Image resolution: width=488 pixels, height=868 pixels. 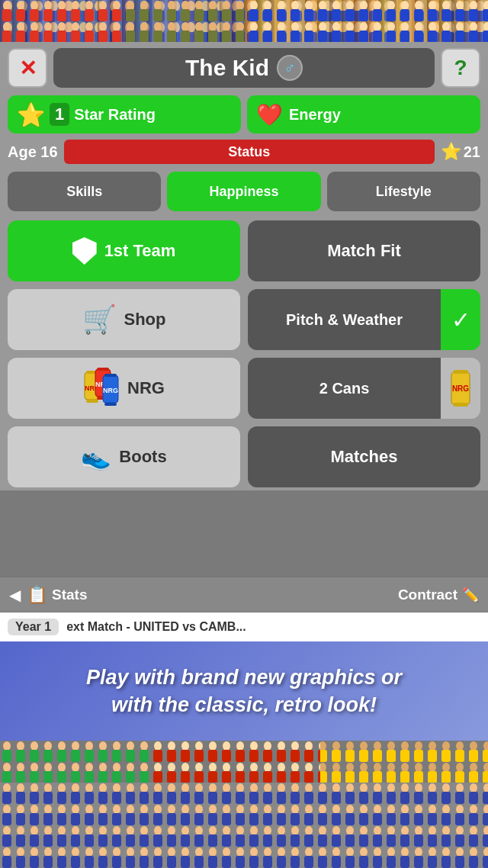 I want to click on contract-nav-item: Contract ✏️, so click(x=438, y=595).